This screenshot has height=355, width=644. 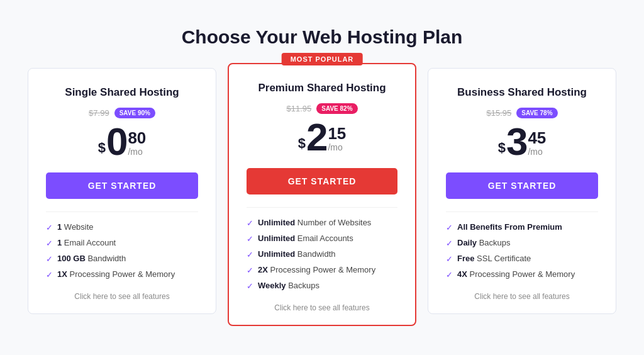 What do you see at coordinates (322, 254) in the screenshot?
I see `features-list-premium: ✓ Unlimited Number of Websites ✓ Unlimit…` at bounding box center [322, 254].